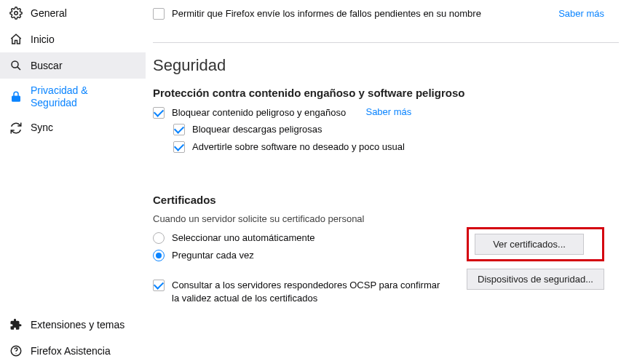 Image resolution: width=629 pixels, height=364 pixels. What do you see at coordinates (159, 113) in the screenshot?
I see `block-dangerous-checkbox` at bounding box center [159, 113].